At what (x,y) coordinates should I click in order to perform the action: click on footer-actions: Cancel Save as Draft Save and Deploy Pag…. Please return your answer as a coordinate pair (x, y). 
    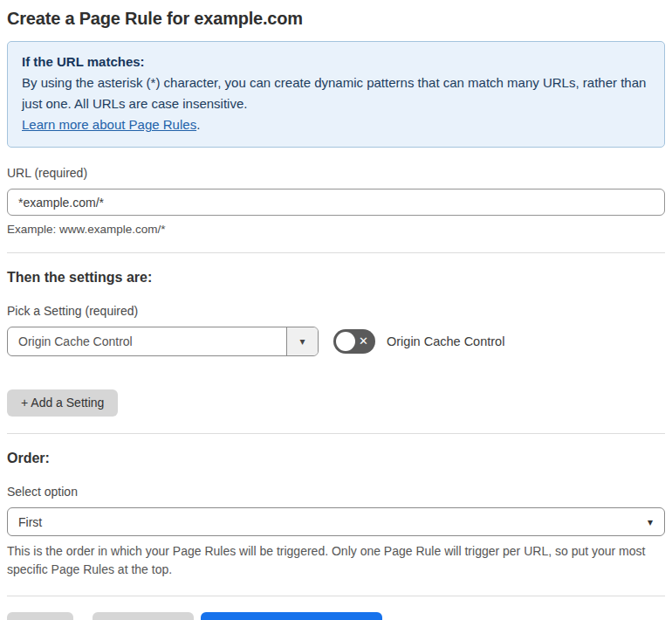
    Looking at the image, I should click on (336, 617).